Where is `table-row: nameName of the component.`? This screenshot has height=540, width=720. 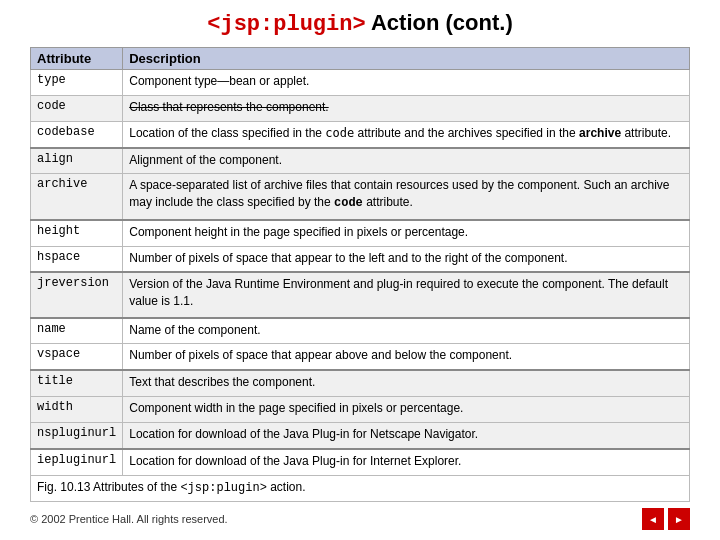 table-row: nameName of the component. is located at coordinates (360, 331).